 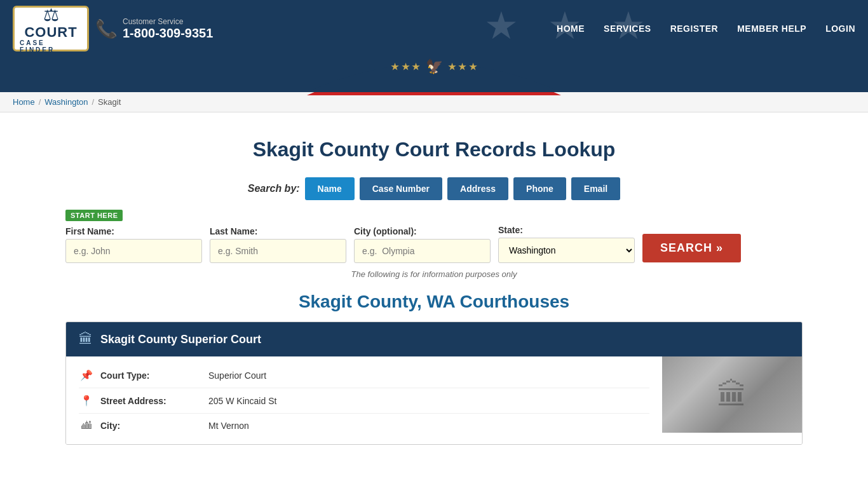 What do you see at coordinates (51, 46) in the screenshot?
I see `logo-finder-text: CASE FINDER` at bounding box center [51, 46].